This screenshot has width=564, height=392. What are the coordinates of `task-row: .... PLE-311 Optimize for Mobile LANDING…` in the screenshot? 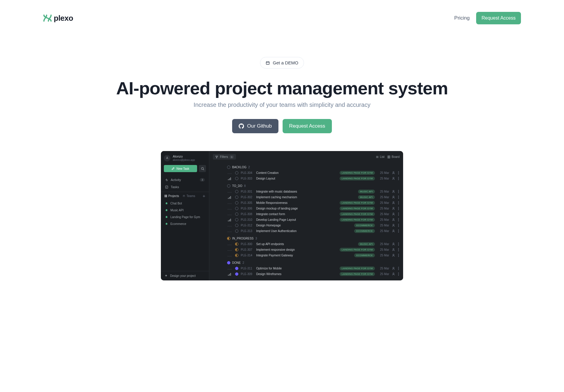 It's located at (313, 268).